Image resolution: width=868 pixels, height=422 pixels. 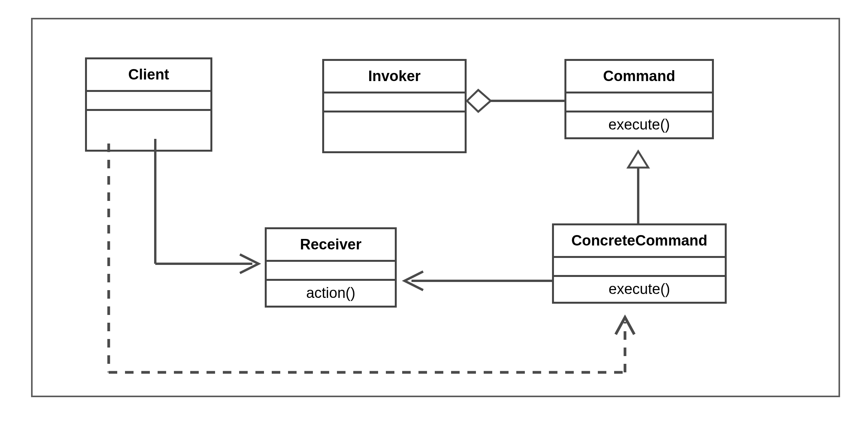 What do you see at coordinates (639, 264) in the screenshot?
I see `class-concrete-command: ConcreteCommand execute()` at bounding box center [639, 264].